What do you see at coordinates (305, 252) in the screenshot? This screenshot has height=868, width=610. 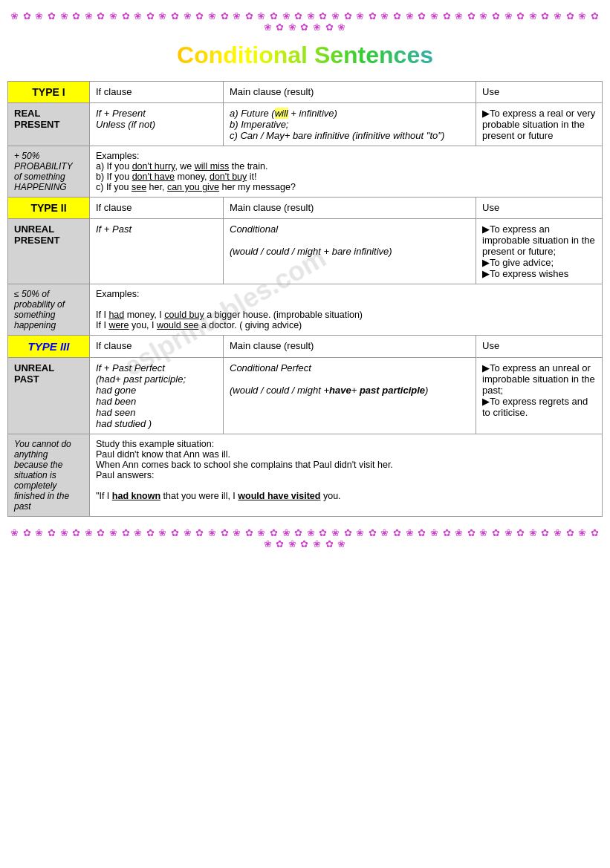 I see `unreal-present-row: UNREALPRESENT If + Past Conditional (wou…` at bounding box center [305, 252].